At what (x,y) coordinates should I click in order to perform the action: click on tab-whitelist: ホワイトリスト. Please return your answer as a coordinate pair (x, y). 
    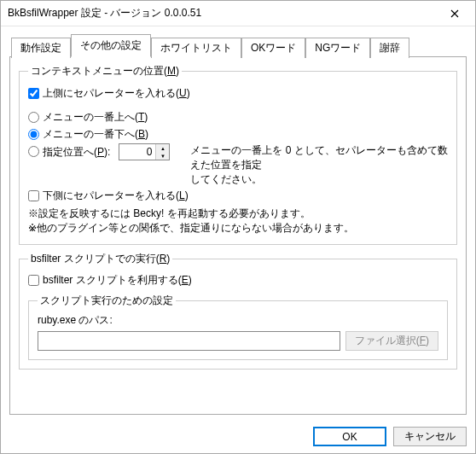
    Looking at the image, I should click on (196, 48).